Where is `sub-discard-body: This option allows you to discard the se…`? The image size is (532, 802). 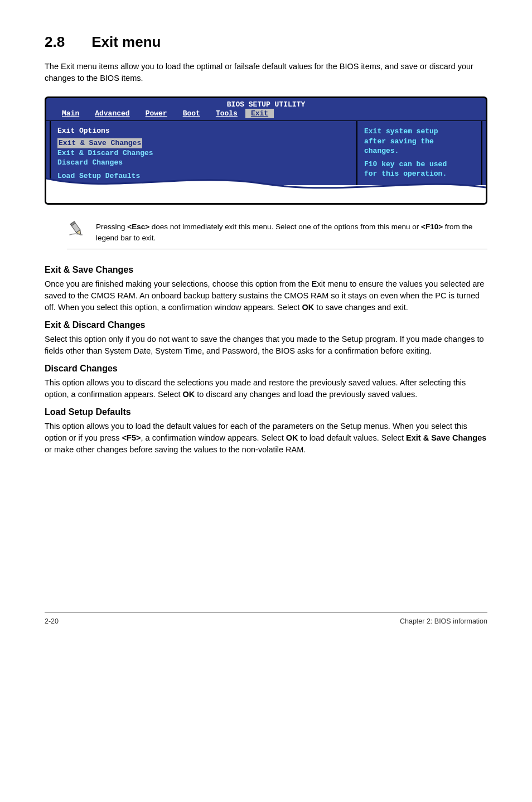 sub-discard-body: This option allows you to discard the se… is located at coordinates (266, 389).